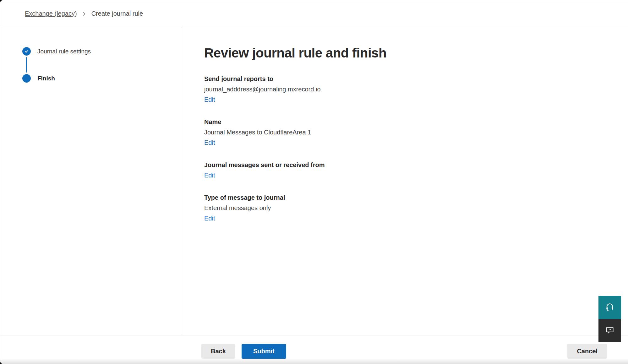 The width and height of the screenshot is (628, 364). I want to click on cancel-button: Cancel, so click(587, 351).